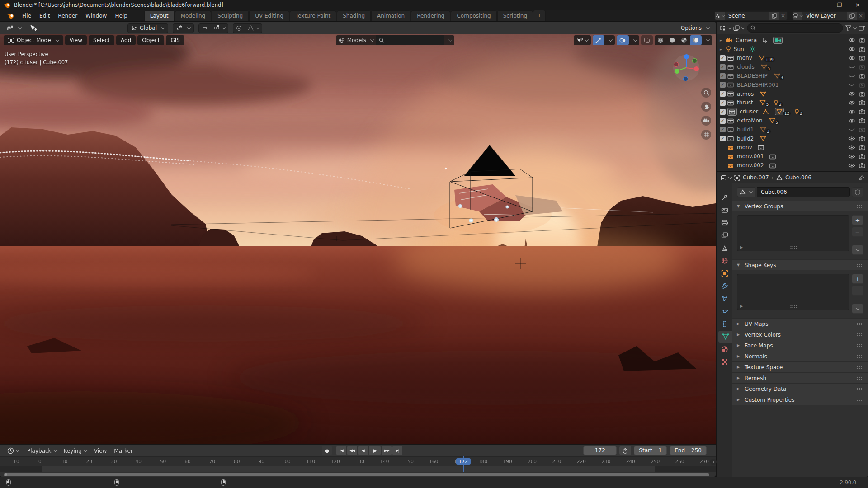  What do you see at coordinates (798, 178) in the screenshot?
I see `breadcrumb-data: Cube.006` at bounding box center [798, 178].